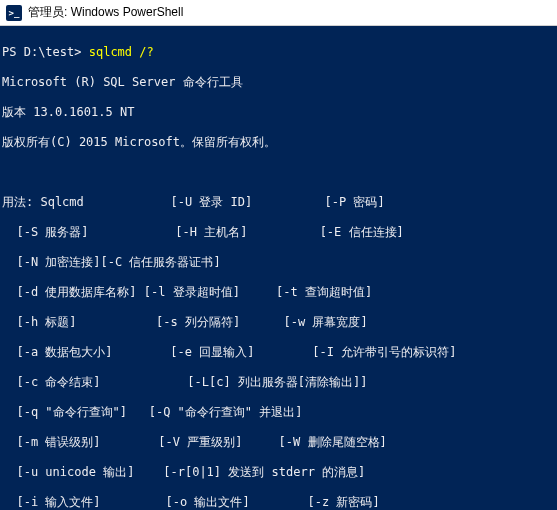 This screenshot has height=510, width=557. What do you see at coordinates (278, 292) in the screenshot?
I see `usage-line: [-d 使用数据库名称] [-l 登录超时值] [-t 查询超时值]` at bounding box center [278, 292].